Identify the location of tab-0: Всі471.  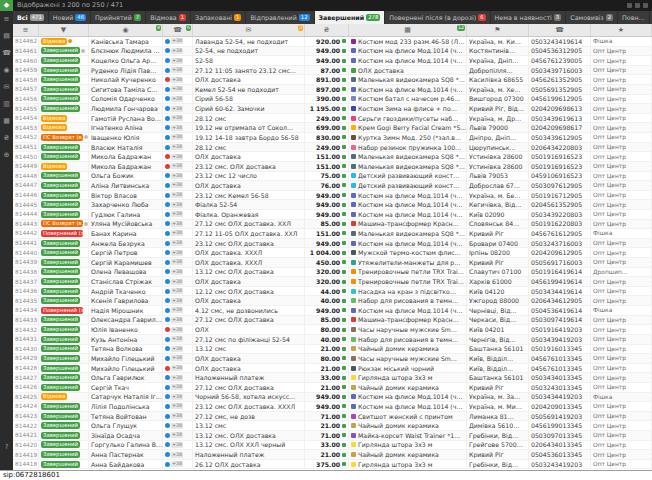
(31, 18).